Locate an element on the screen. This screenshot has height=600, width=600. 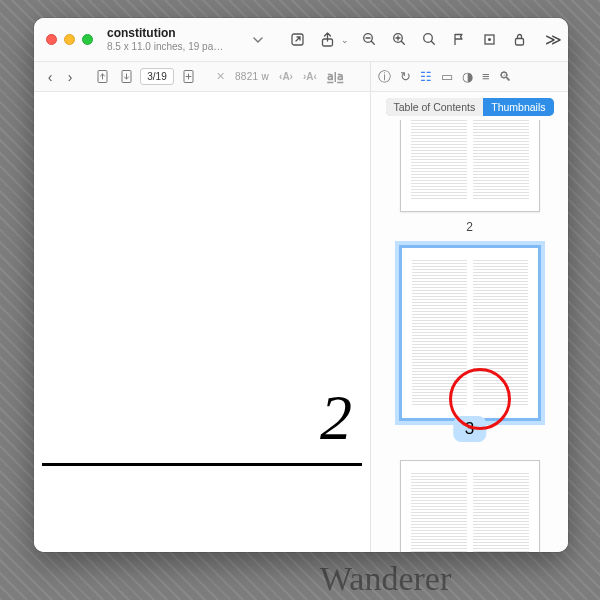
open-external-icon is located at coordinates (297, 40).